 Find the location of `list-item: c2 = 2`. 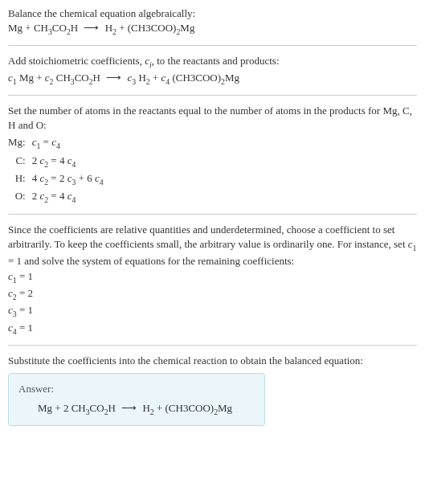

list-item: c2 = 2 is located at coordinates (212, 294).